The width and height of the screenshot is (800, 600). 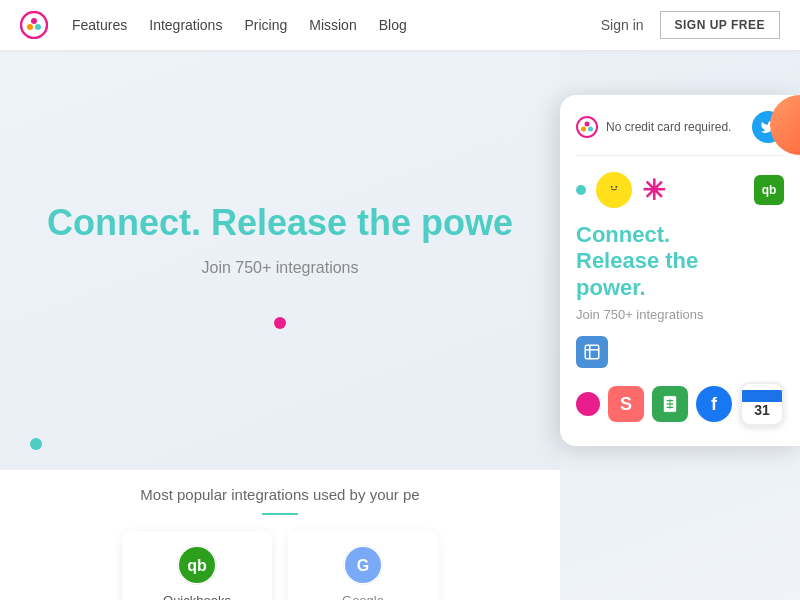 I want to click on asterisk-icon: ✳, so click(x=654, y=190).